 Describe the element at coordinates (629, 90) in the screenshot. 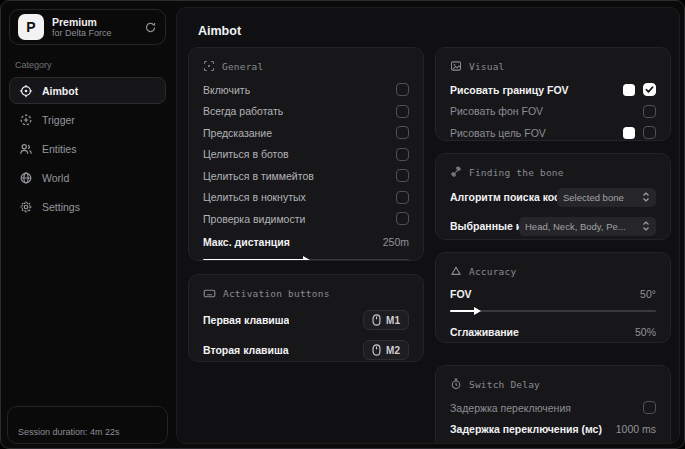

I see `color-swatch-fov-border` at that location.